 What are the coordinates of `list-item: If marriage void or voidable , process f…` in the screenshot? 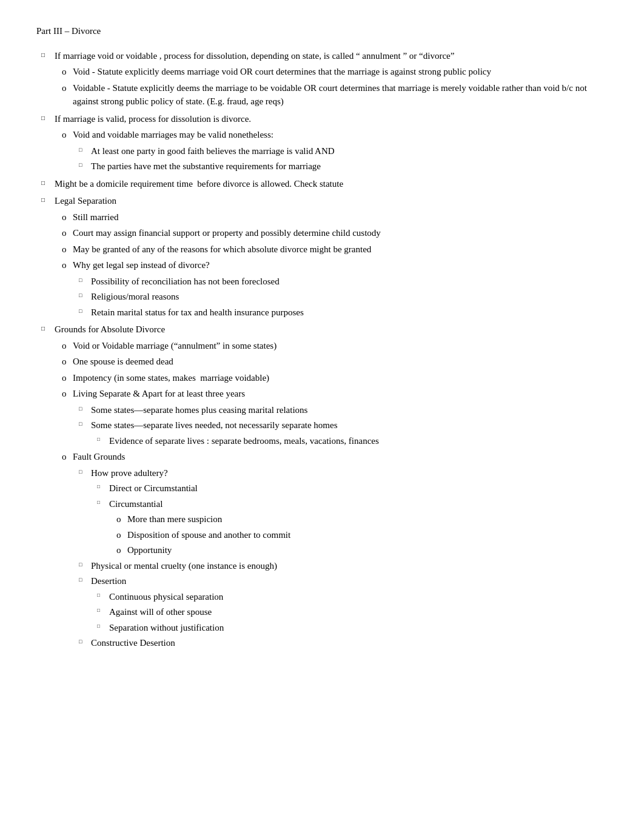 It's located at (331, 79).